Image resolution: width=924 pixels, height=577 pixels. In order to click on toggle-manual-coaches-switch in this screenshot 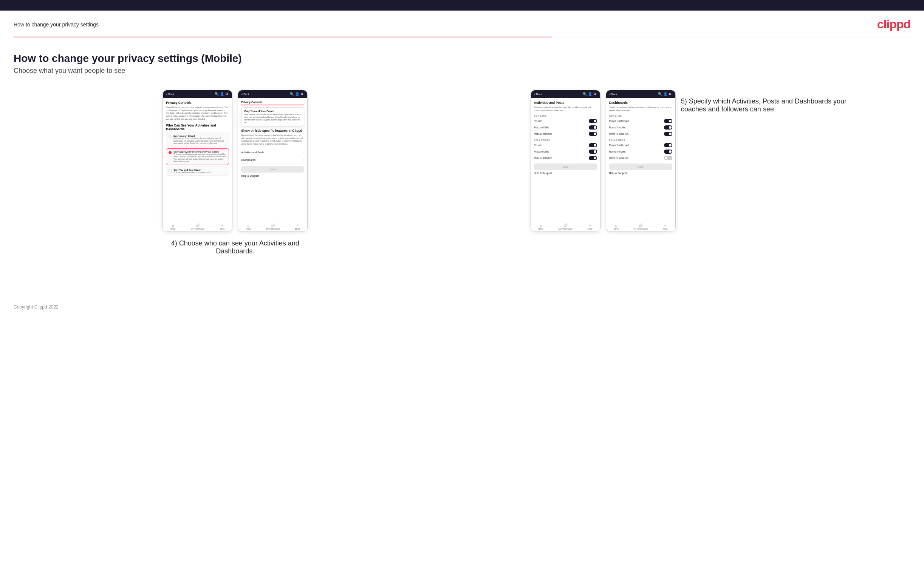, I will do `click(593, 134)`.